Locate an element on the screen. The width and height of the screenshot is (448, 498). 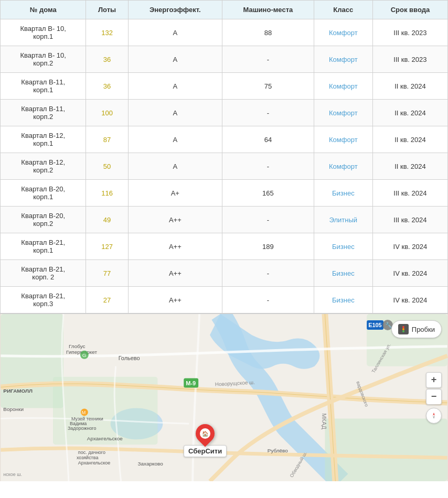
table-row: Квартал В-11,корп.2100А-КомфортII кв. 20… is located at coordinates (225, 113).